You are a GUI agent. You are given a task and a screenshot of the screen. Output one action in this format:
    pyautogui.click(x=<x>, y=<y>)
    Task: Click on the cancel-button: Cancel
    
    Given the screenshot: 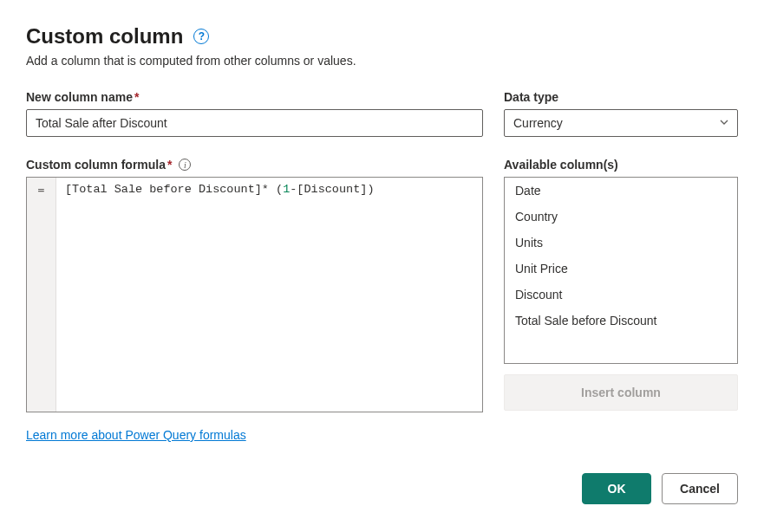 What is the action you would take?
    pyautogui.click(x=700, y=489)
    